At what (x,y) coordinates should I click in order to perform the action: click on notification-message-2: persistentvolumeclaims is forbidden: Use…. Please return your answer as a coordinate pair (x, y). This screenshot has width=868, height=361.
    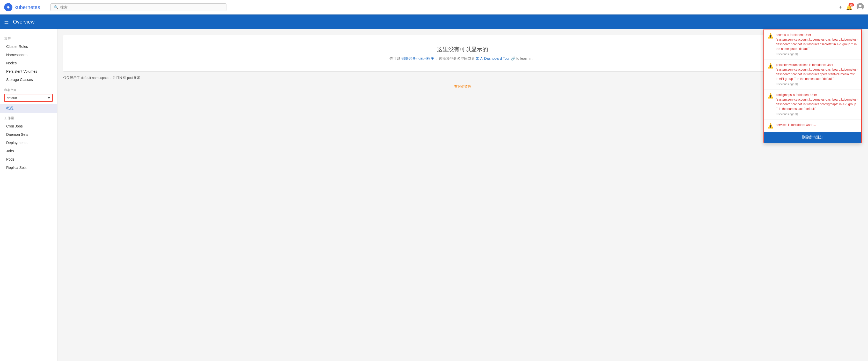
    Looking at the image, I should click on (817, 72).